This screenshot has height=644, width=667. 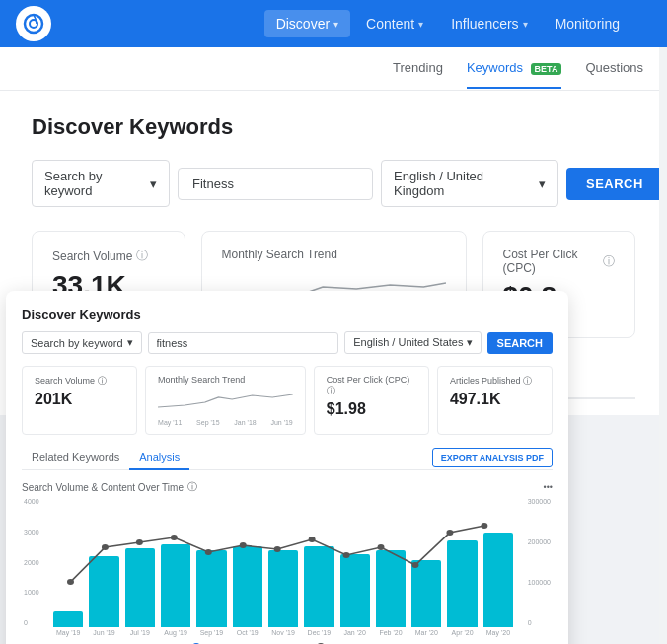 What do you see at coordinates (426, 598) in the screenshot?
I see `bar-col-10: Mar '20` at bounding box center [426, 598].